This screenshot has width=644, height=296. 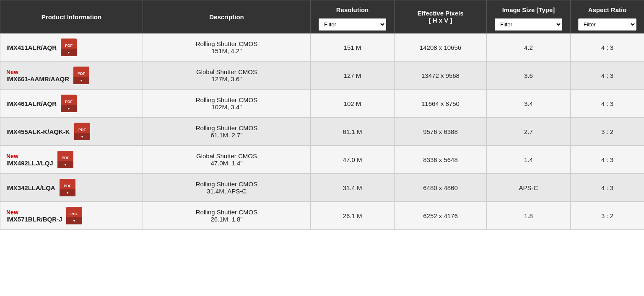 I want to click on resolution-cell: 47.0 M, so click(x=353, y=160).